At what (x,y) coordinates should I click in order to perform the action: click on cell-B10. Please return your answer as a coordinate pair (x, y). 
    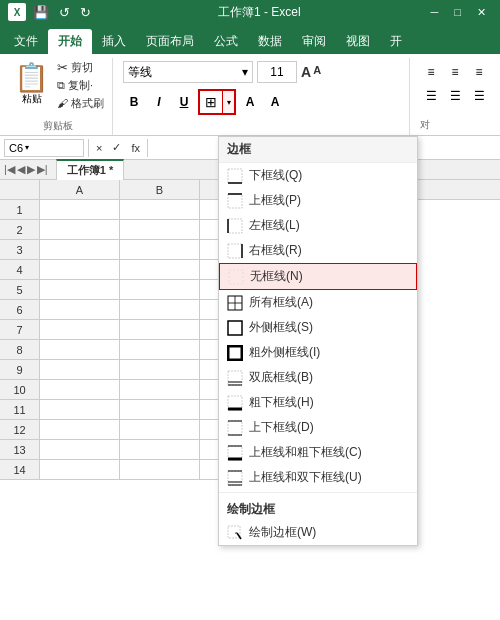
    Looking at the image, I should click on (160, 390).